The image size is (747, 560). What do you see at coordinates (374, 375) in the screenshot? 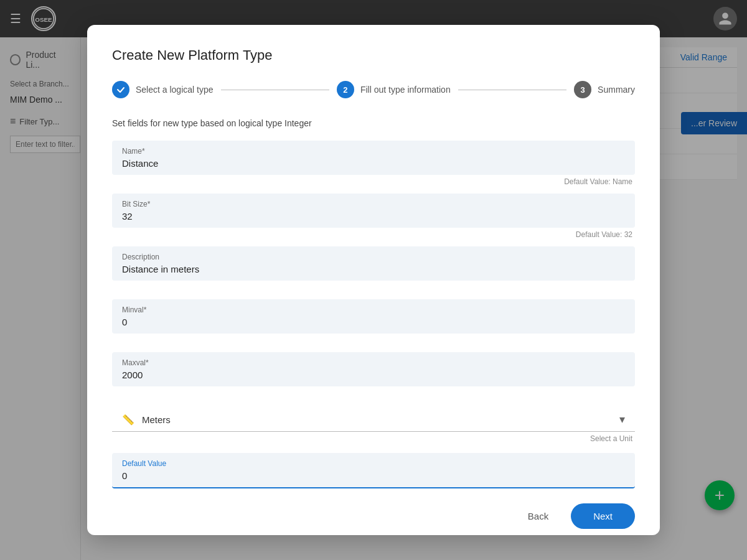
I see `maxval-field-value: 2000` at bounding box center [374, 375].